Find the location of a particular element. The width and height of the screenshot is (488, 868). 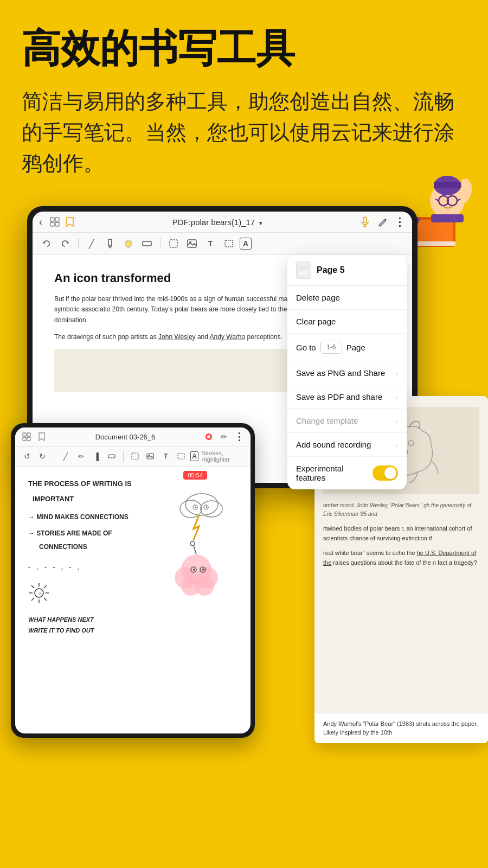

selection-tool-button is located at coordinates (174, 244).